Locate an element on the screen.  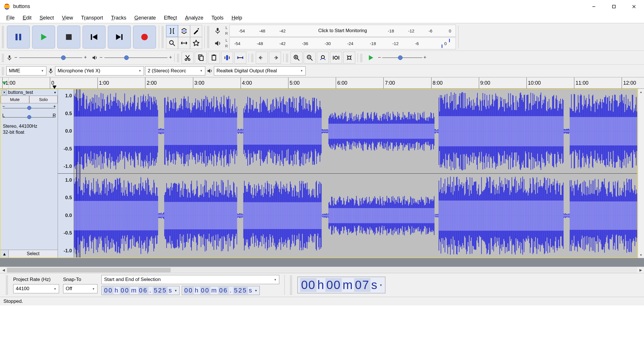
trim-button is located at coordinates (227, 58).